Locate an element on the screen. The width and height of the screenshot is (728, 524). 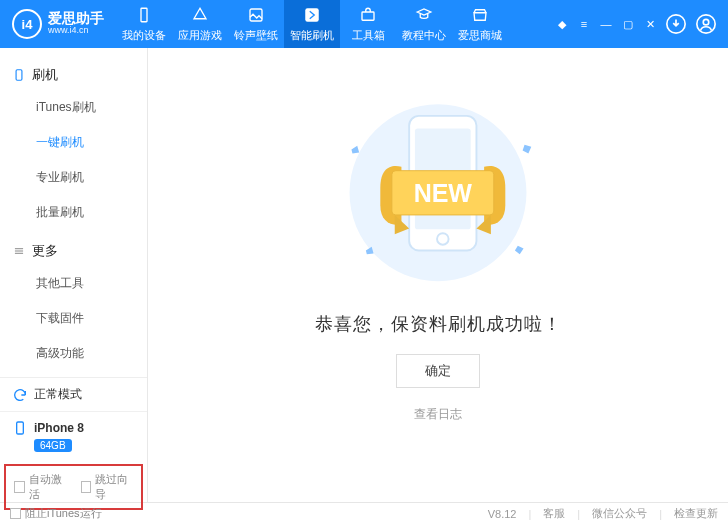
status-check-update: 检查更新 is located at coordinates (696, 514).